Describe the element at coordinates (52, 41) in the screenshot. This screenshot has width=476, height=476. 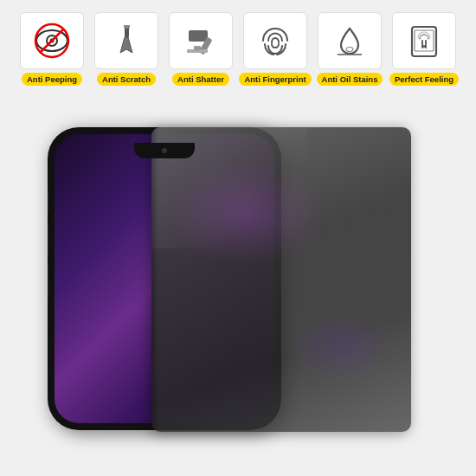
I see `eye-slash-icon` at that location.